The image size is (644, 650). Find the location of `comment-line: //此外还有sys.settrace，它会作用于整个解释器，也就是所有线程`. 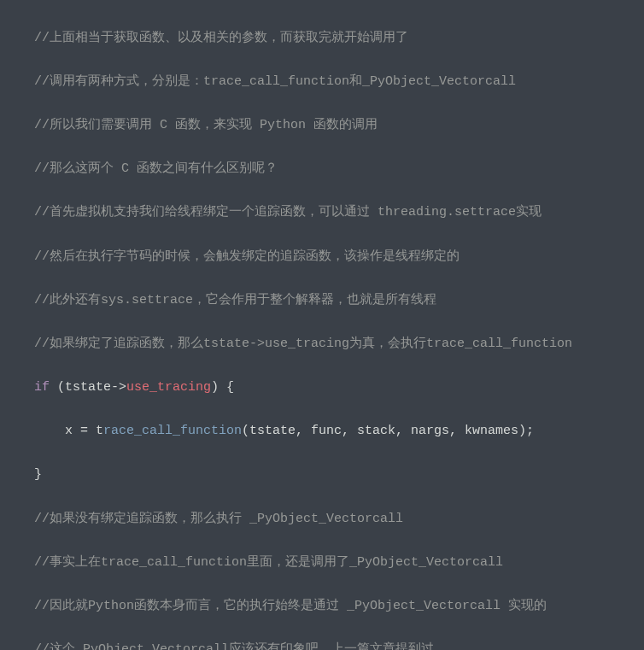

comment-line: //此外还有sys.settrace，它会作用于整个解释器，也就是所有线程 is located at coordinates (335, 301).